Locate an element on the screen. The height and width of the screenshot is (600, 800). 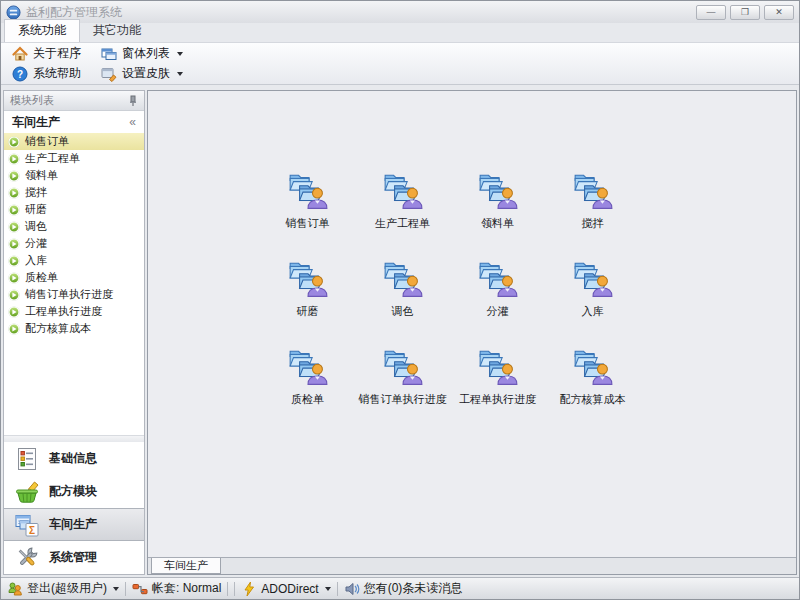
sidebar-header: 模块列表 is located at coordinates (74, 101).